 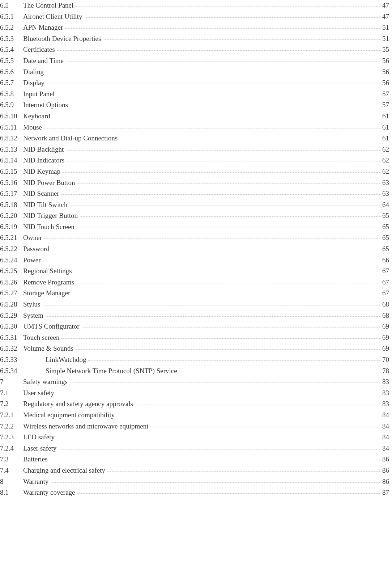 I want to click on toc-row: 6.5.21Owner65, so click(x=196, y=238).